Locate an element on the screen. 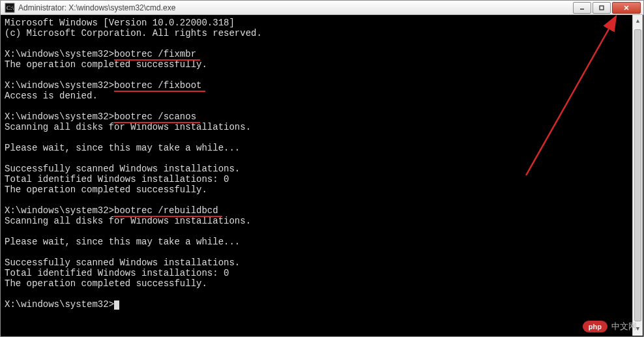  watermark: php 中文网 is located at coordinates (610, 327).